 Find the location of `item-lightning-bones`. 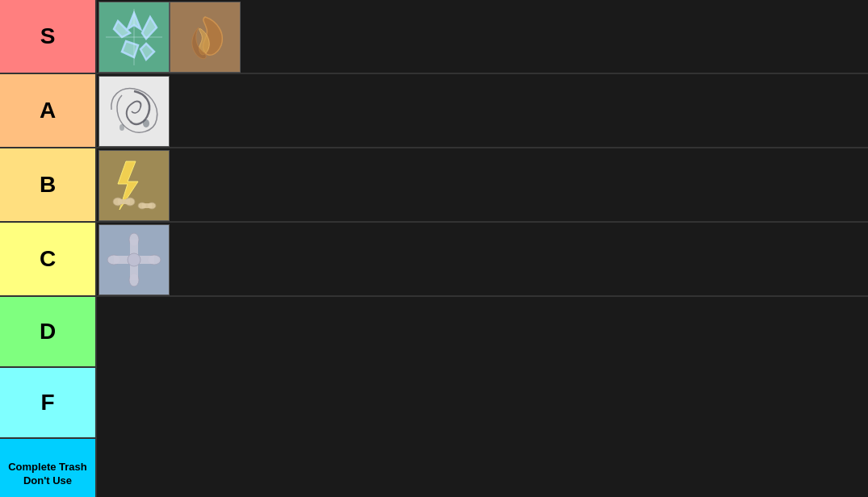

item-lightning-bones is located at coordinates (134, 186).